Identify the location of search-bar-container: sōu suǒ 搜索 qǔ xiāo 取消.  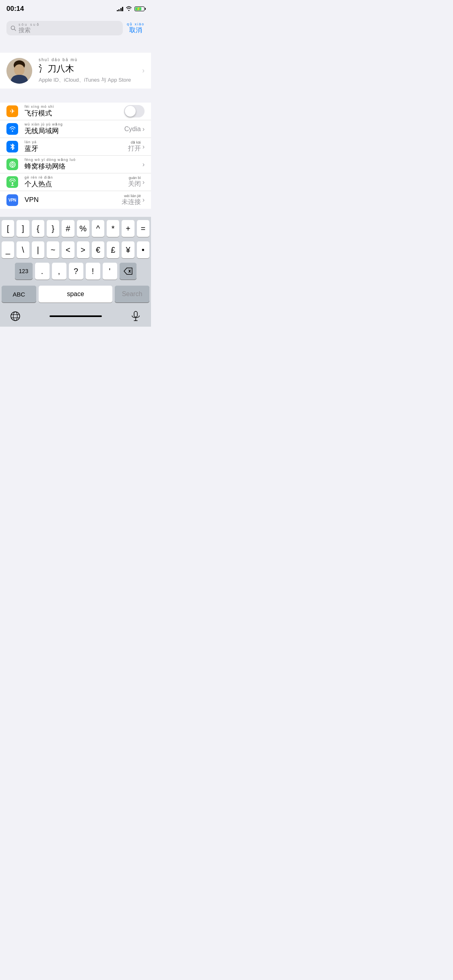
(76, 28).